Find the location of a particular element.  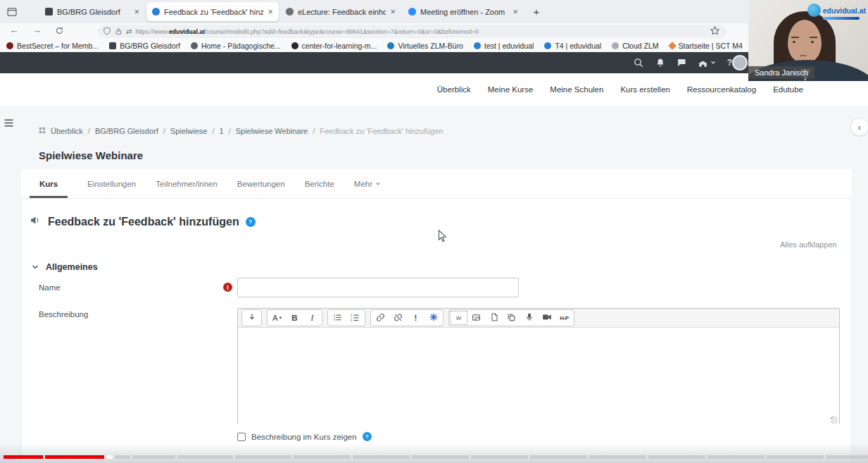

nav-item-edutube: Edutube is located at coordinates (788, 89).